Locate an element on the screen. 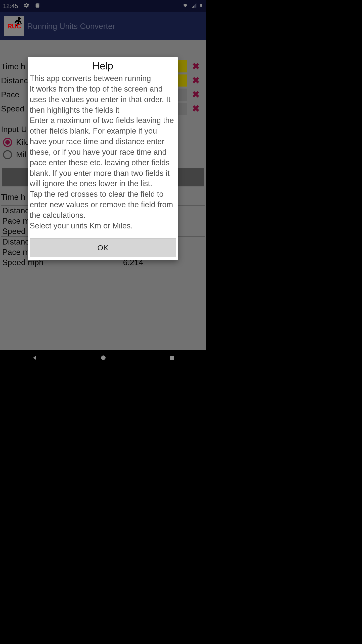 Image resolution: width=362 pixels, height=644 pixels. dialog-paragraph: Enter a maximum of two fields leaving th… is located at coordinates (103, 152).